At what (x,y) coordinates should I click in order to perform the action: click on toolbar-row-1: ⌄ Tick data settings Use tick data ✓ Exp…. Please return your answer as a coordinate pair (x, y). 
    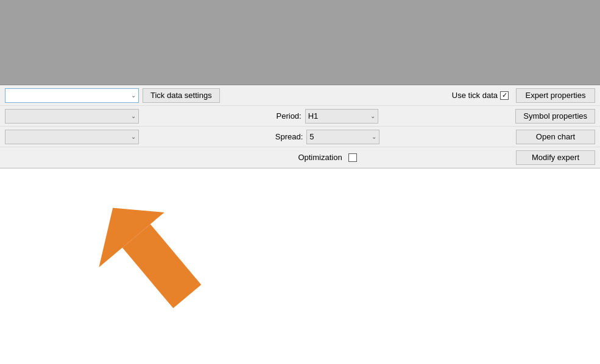
    Looking at the image, I should click on (300, 96).